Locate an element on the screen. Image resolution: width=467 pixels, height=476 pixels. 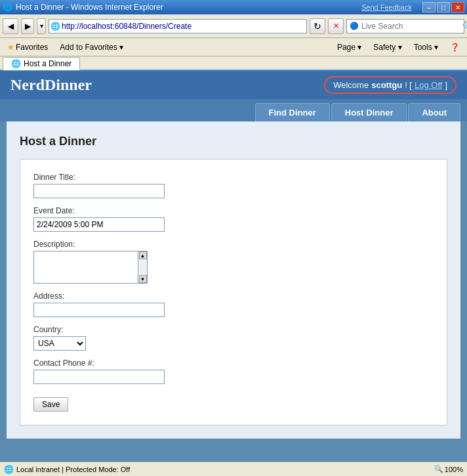
country-select-wrap: USA UK Canada Australia is located at coordinates (234, 343).